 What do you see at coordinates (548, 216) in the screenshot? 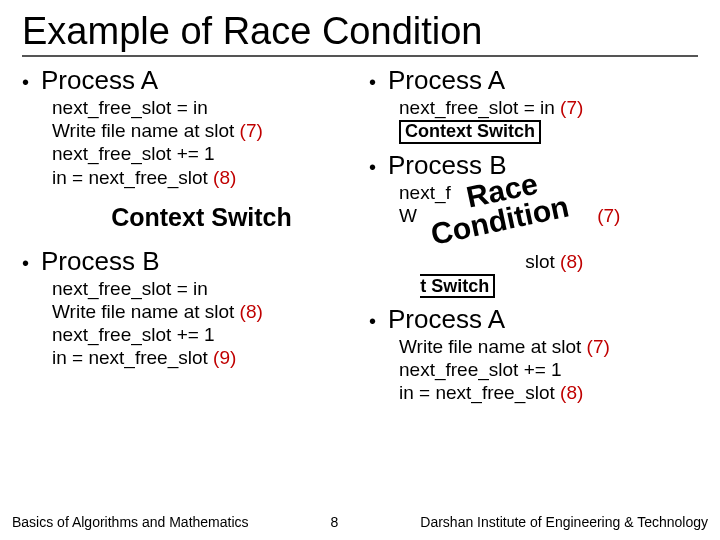
I see `code-line-partial: Write file name at slot t (7)` at bounding box center [548, 216].